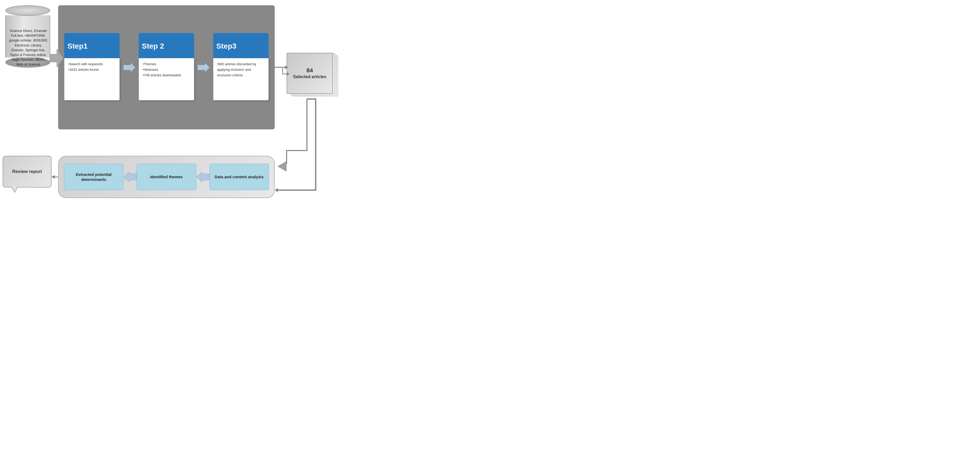 The height and width of the screenshot is (469, 980). What do you see at coordinates (241, 46) in the screenshot?
I see `step3-header: Step3` at bounding box center [241, 46].